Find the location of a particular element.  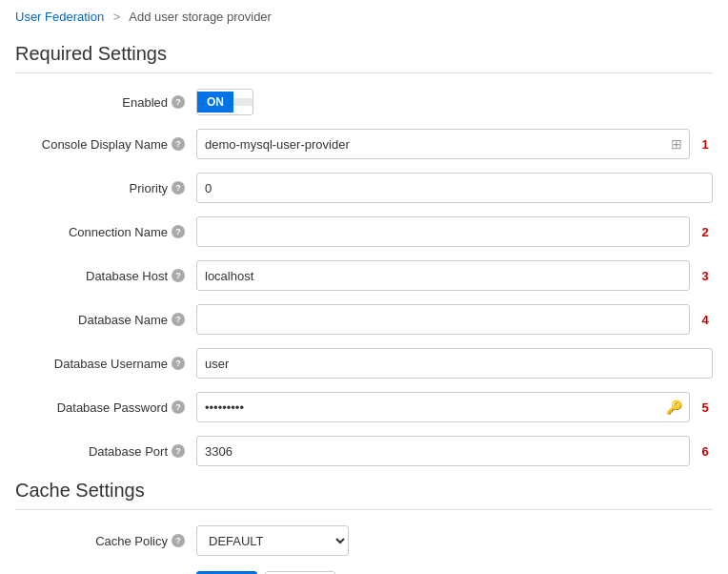

connection-name-control: 2 is located at coordinates (455, 232).